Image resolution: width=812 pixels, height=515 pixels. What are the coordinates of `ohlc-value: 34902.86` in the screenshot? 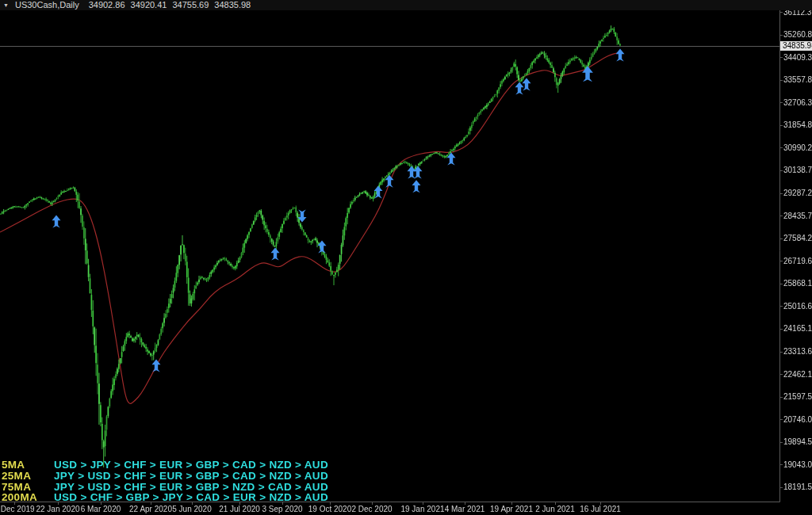 It's located at (107, 5).